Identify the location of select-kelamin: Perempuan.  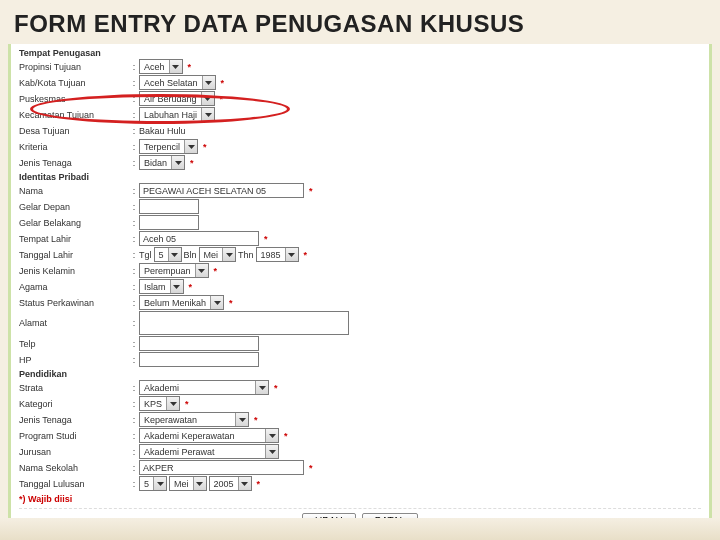
(174, 270).